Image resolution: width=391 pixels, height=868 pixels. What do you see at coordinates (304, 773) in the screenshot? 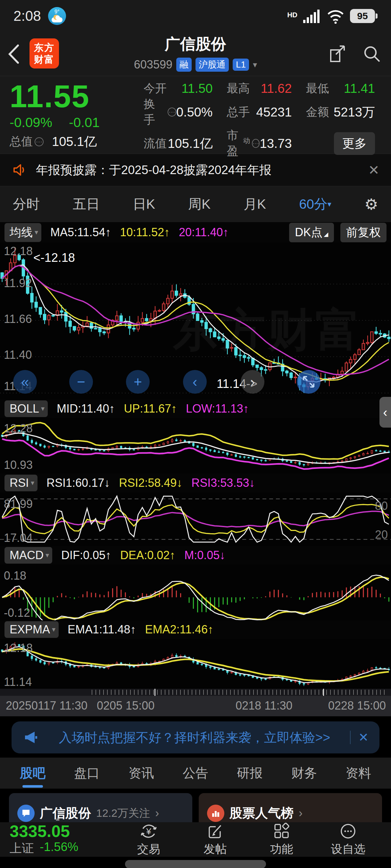
I see `tab-finance: 财务` at bounding box center [304, 773].